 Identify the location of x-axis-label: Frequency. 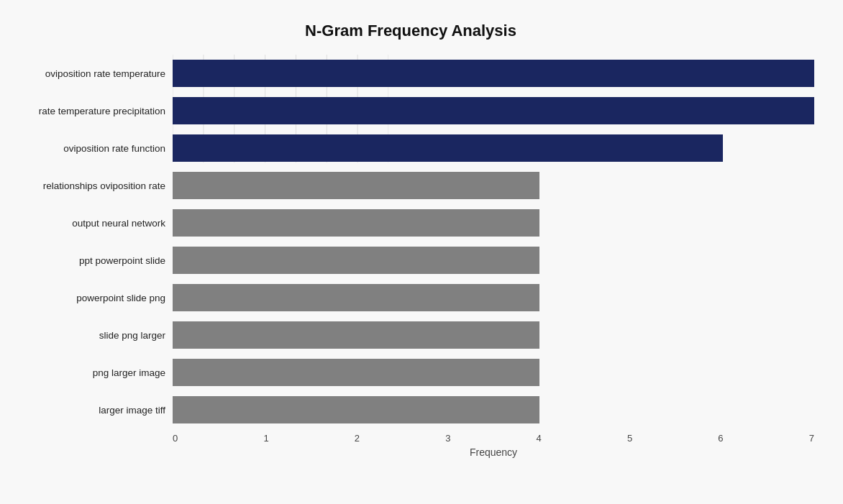
(493, 452).